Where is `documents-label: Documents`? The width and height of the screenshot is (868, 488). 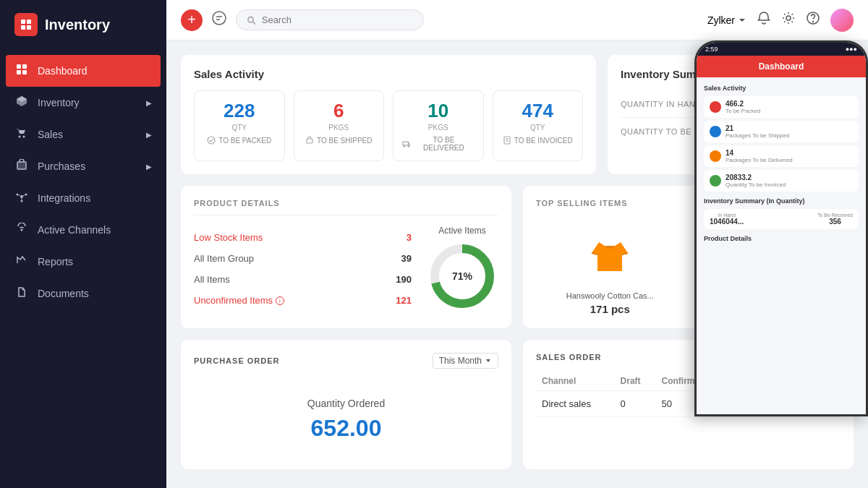 documents-label: Documents is located at coordinates (64, 294).